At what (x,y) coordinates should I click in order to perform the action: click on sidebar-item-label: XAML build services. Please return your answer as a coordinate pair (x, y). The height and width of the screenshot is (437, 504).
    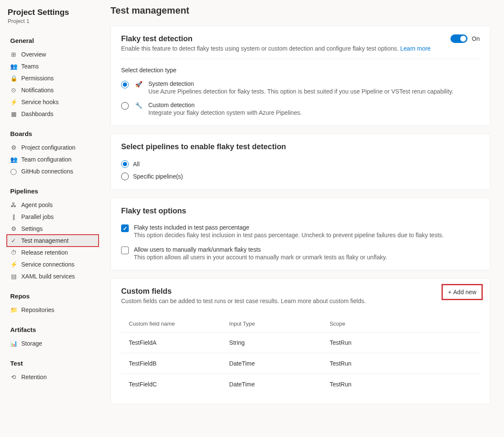
    Looking at the image, I should click on (48, 276).